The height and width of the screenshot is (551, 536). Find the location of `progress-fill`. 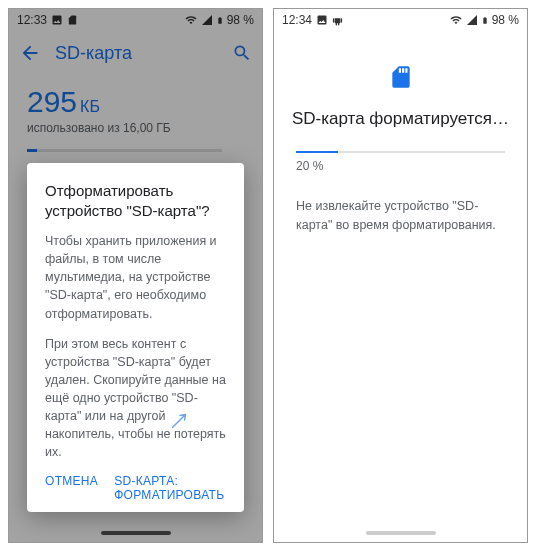

progress-fill is located at coordinates (317, 152).